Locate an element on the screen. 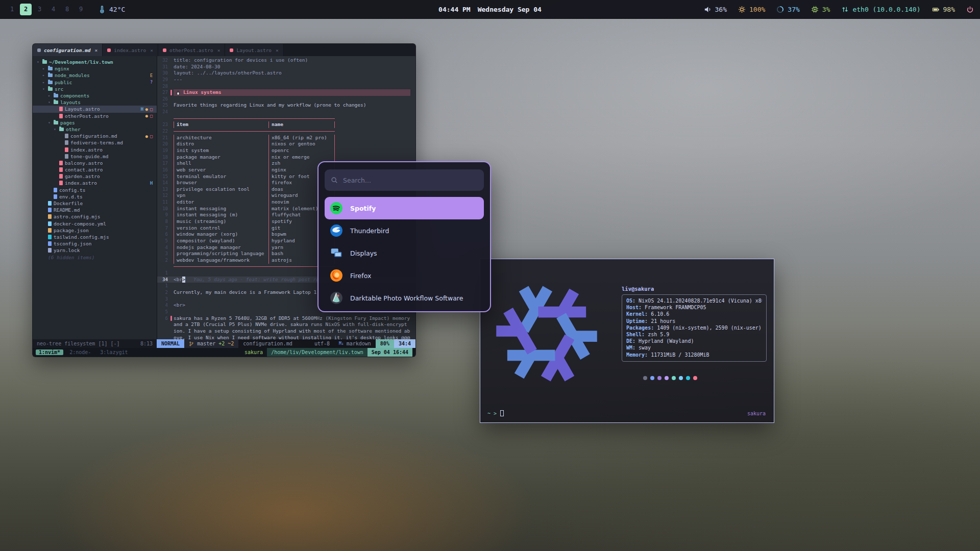 The height and width of the screenshot is (551, 980). tree-item: package.json is located at coordinates (95, 231).